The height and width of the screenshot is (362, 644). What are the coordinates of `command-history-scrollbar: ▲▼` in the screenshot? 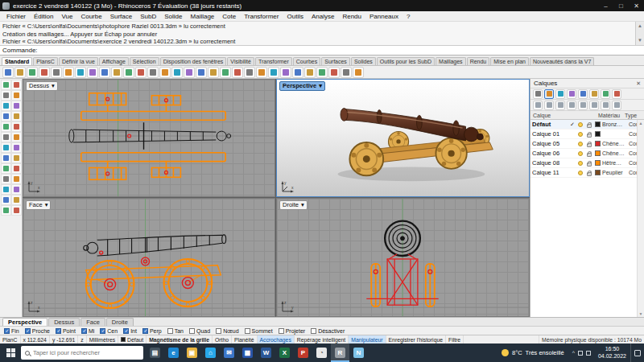 It's located at (639, 34).